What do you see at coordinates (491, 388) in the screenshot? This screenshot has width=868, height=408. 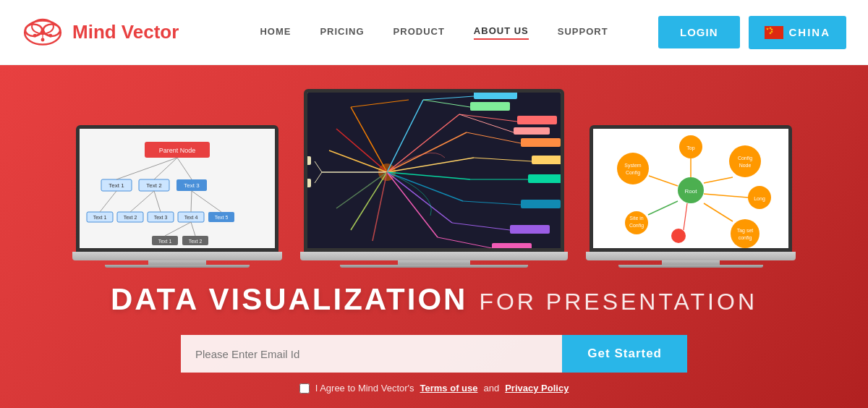 I see `terms-and: and` at bounding box center [491, 388].